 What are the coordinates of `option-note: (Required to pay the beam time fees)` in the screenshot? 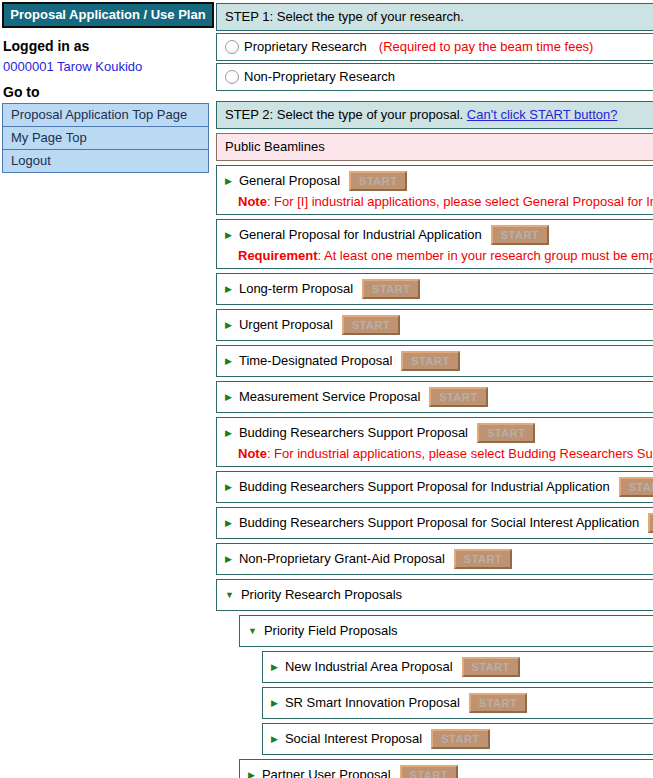 It's located at (486, 46).